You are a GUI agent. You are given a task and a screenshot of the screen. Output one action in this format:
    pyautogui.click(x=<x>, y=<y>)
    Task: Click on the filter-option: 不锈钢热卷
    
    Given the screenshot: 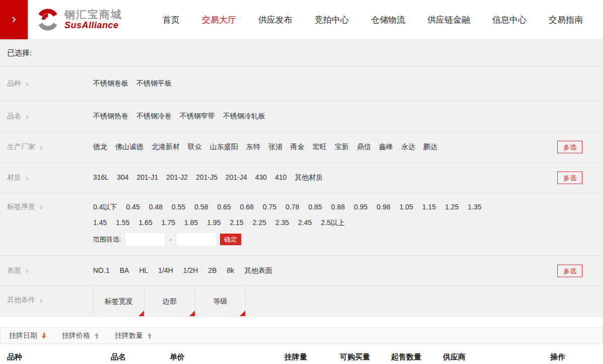 What is the action you would take?
    pyautogui.click(x=111, y=116)
    